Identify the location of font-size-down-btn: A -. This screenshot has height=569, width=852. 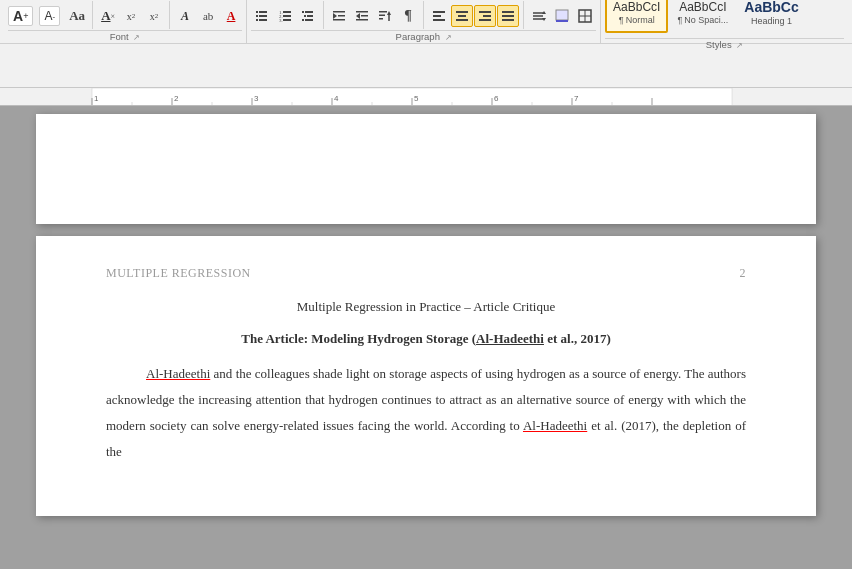
(50, 16).